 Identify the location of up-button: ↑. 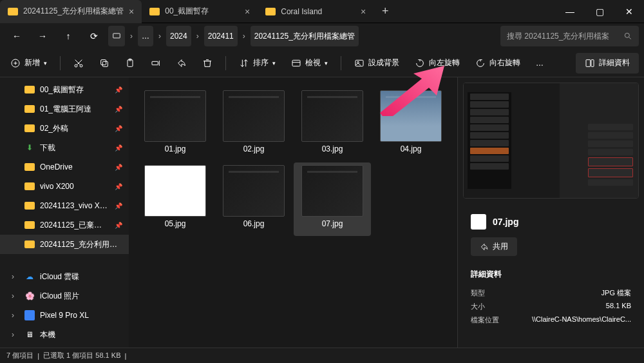
(68, 36).